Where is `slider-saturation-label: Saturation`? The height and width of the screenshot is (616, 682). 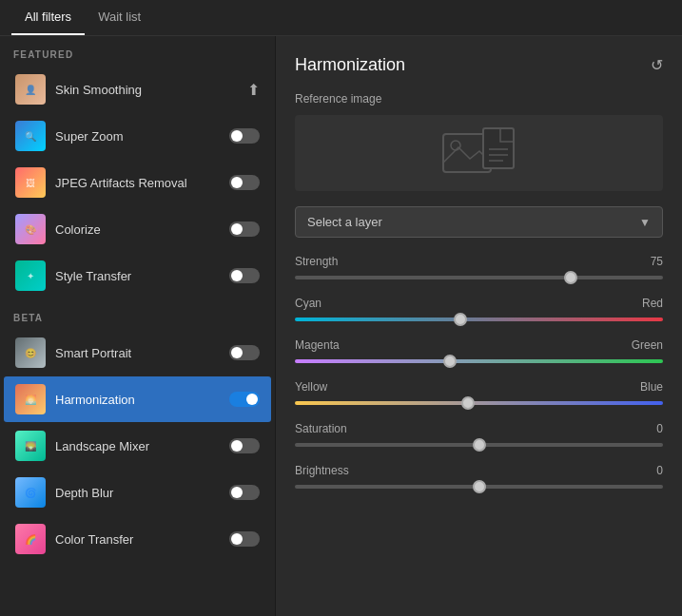
slider-saturation-label: Saturation is located at coordinates (322, 429).